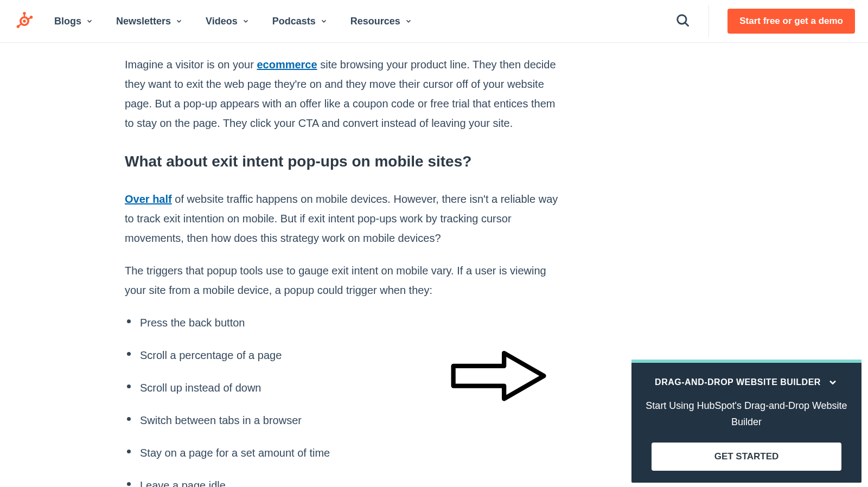 The image size is (868, 487). Describe the element at coordinates (352, 453) in the screenshot. I see `list-item: Stay on a page for a set amount of time` at that location.